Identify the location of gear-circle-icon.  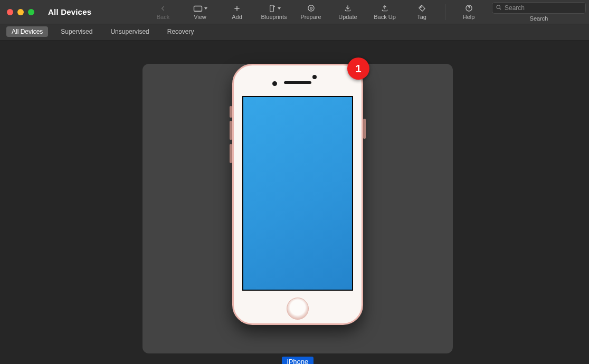
(311, 8).